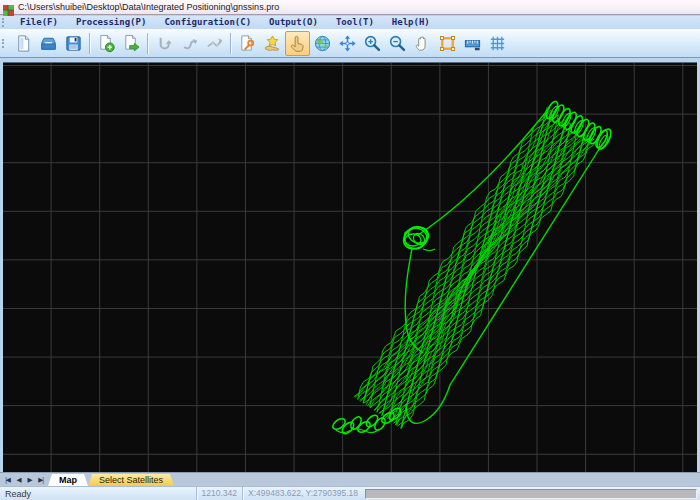  I want to click on pointer-select-icon, so click(298, 44).